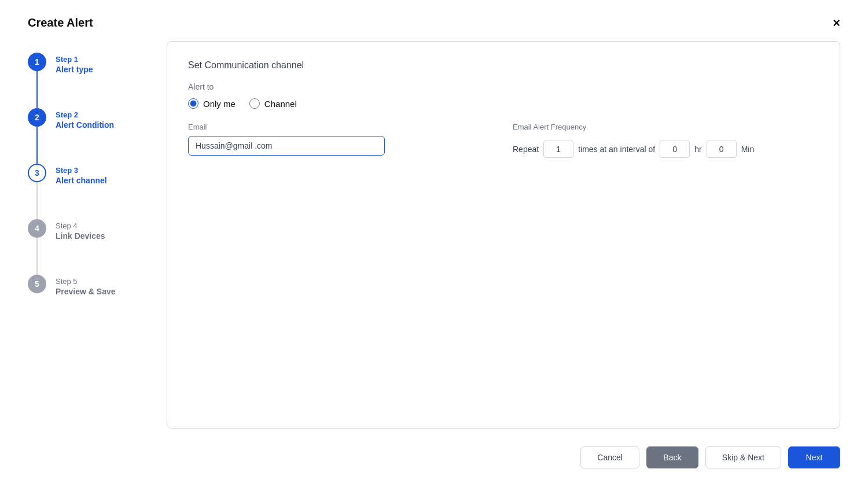 Image resolution: width=868 pixels, height=480 pixels. Describe the element at coordinates (281, 104) in the screenshot. I see `radio-channel-label: Channel` at that location.